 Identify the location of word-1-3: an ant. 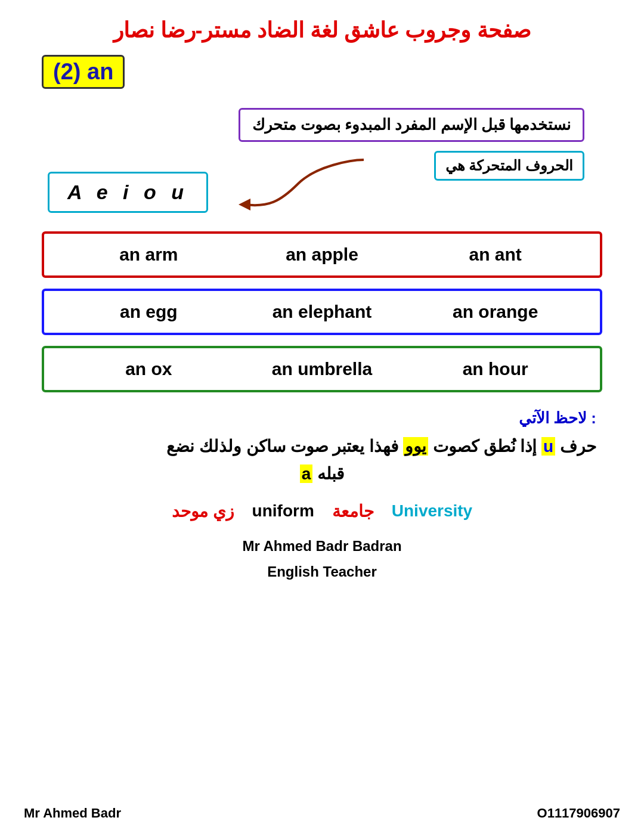
(495, 255).